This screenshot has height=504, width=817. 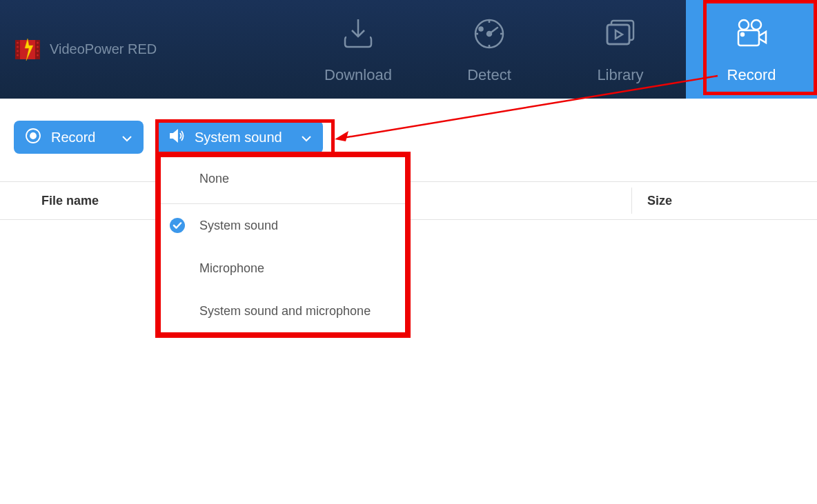 I want to click on nav-tab-download: Download, so click(x=358, y=50).